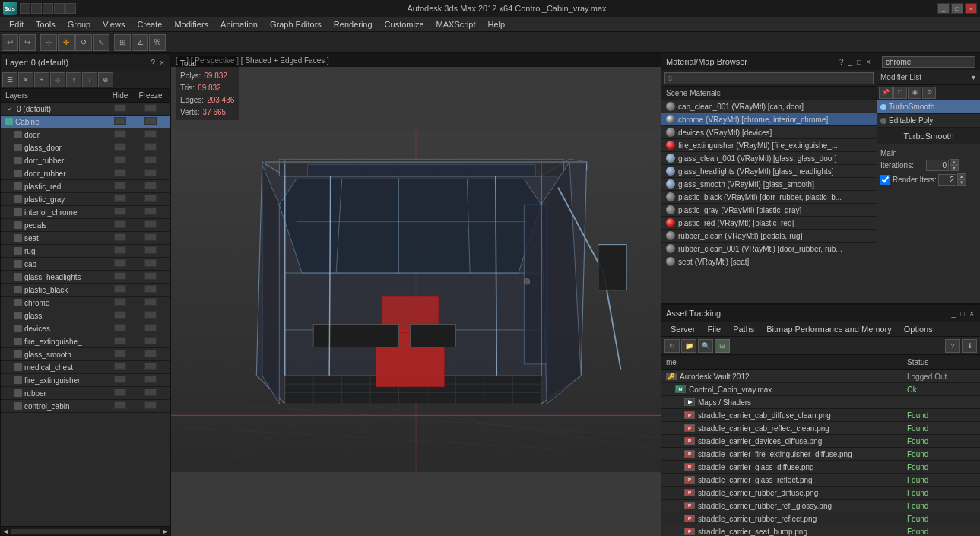 This screenshot has width=980, height=536. What do you see at coordinates (821, 531) in the screenshot?
I see `asset-row: Pstraddle_carrier_seat_bump.pngFound` at bounding box center [821, 531].